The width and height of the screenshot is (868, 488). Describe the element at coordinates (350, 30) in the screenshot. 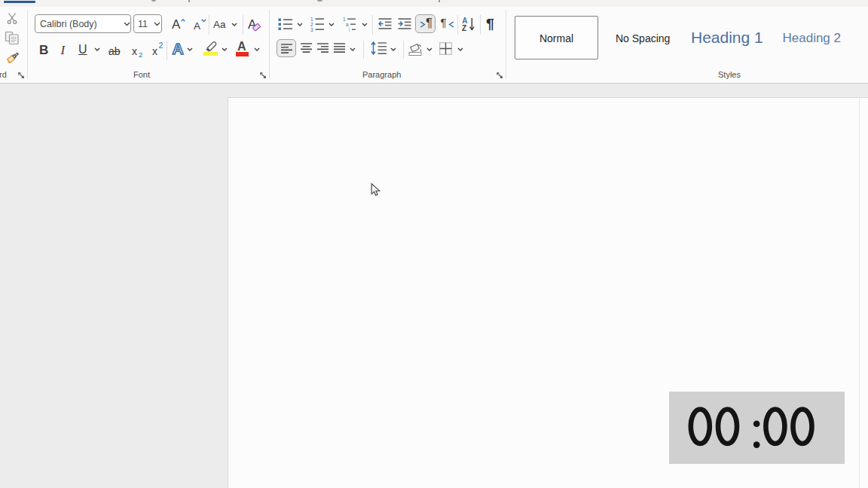

I see `svg-text: i` at that location.